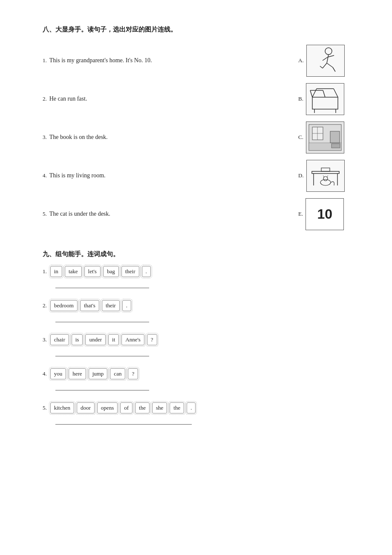 This screenshot has height=555, width=392. I want to click on item-num: 4., so click(45, 374).